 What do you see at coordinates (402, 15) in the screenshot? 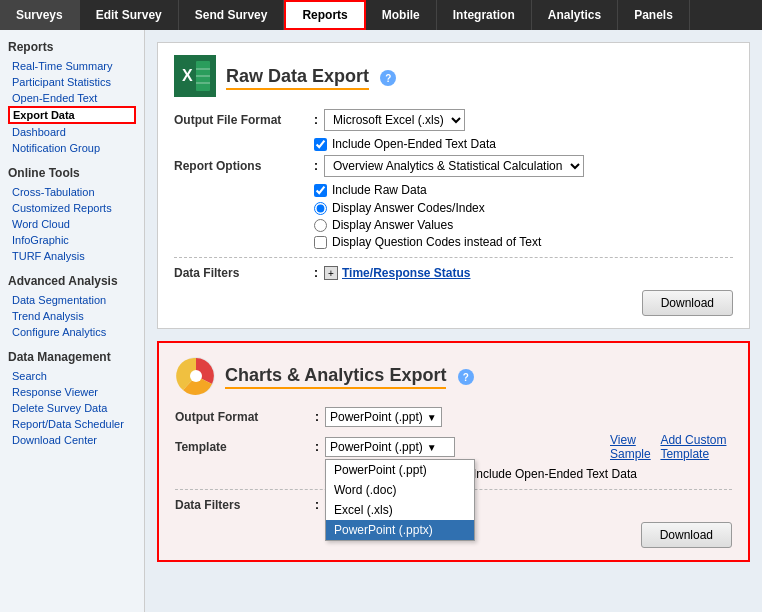
I see `nav-item-mobile: Mobile` at bounding box center [402, 15].